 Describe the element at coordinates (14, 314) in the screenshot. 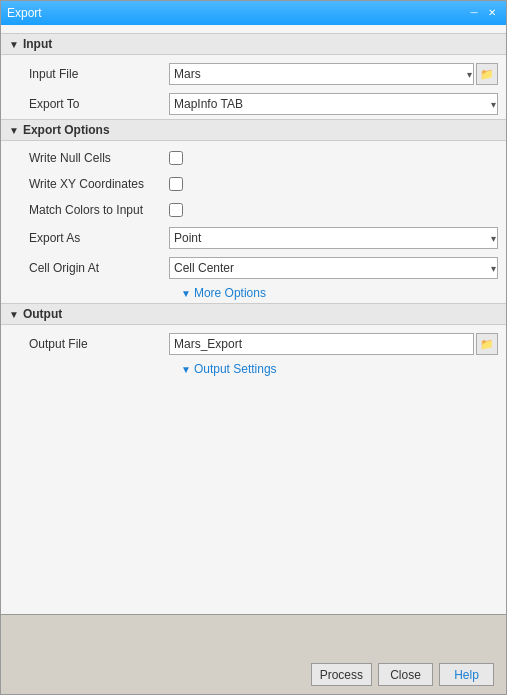

I see `output-collapse-arrow: ▼` at that location.